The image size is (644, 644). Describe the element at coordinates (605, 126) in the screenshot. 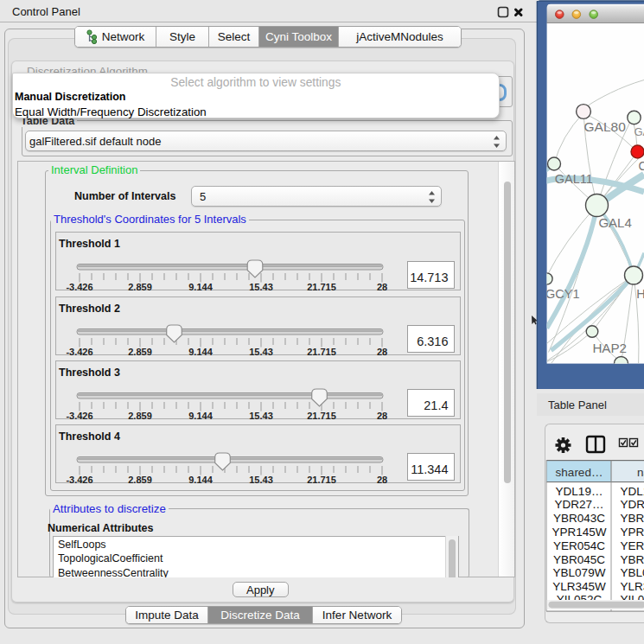

I see `svg-text: GAL80` at that location.